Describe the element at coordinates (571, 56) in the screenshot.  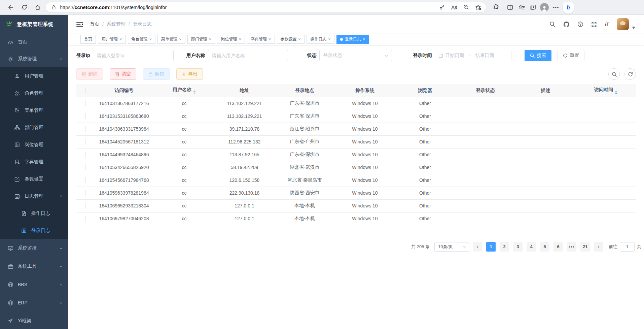
I see `reset-button: 重置` at that location.